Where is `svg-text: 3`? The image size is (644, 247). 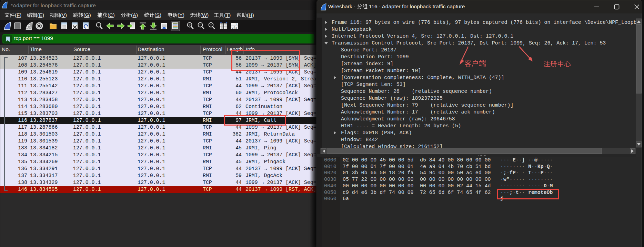 svg-text: 3 is located at coordinates (236, 28).